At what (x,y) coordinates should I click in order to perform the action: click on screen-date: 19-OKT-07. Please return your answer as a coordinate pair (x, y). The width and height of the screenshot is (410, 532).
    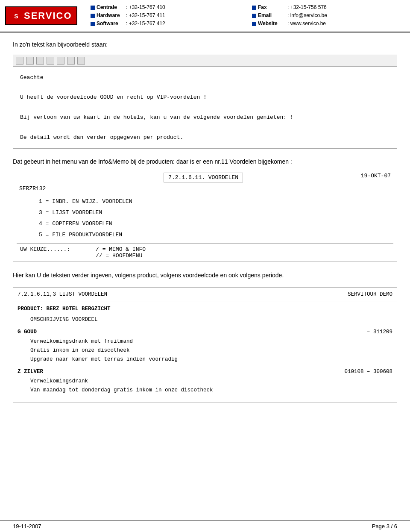
    Looking at the image, I should click on (376, 176).